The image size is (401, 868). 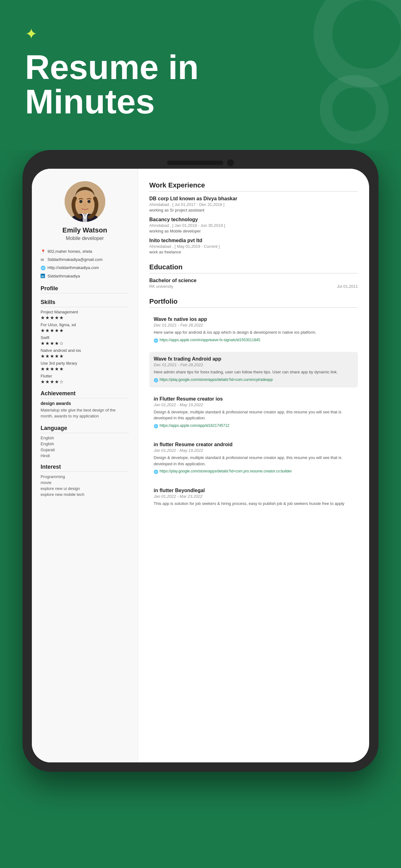 I want to click on work-experience-section: Work Experience DB corp Ltd known as Div…, so click(x=254, y=218).